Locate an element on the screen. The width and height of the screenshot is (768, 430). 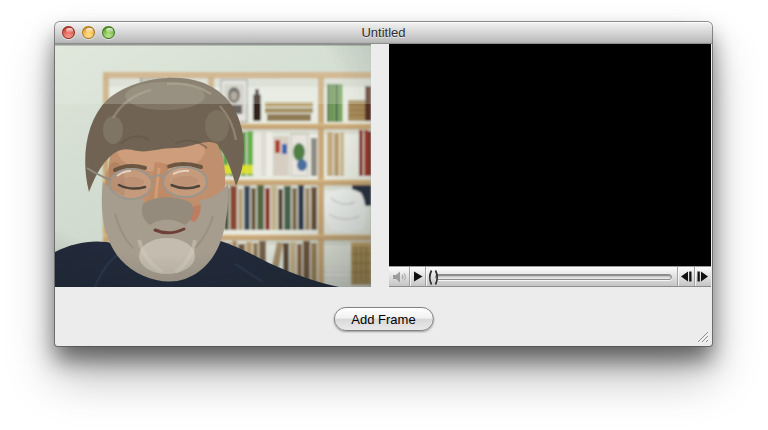
volume-icon is located at coordinates (400, 277).